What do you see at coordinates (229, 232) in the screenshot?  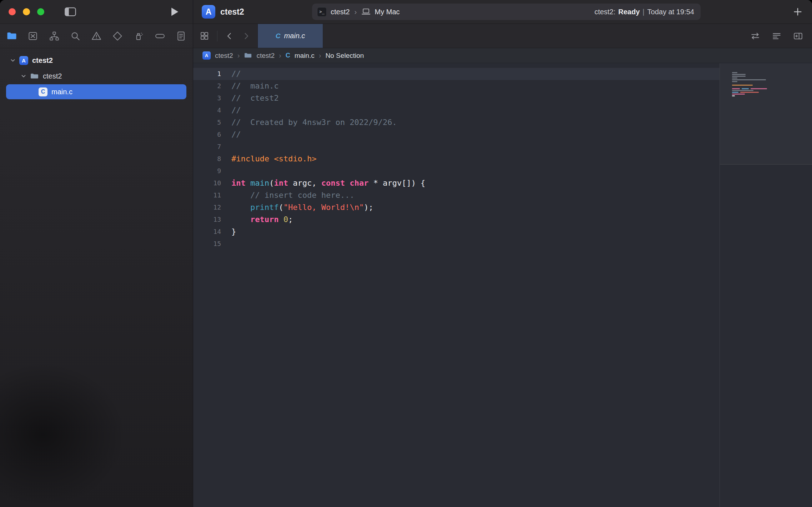 I see `code-text: }` at bounding box center [229, 232].